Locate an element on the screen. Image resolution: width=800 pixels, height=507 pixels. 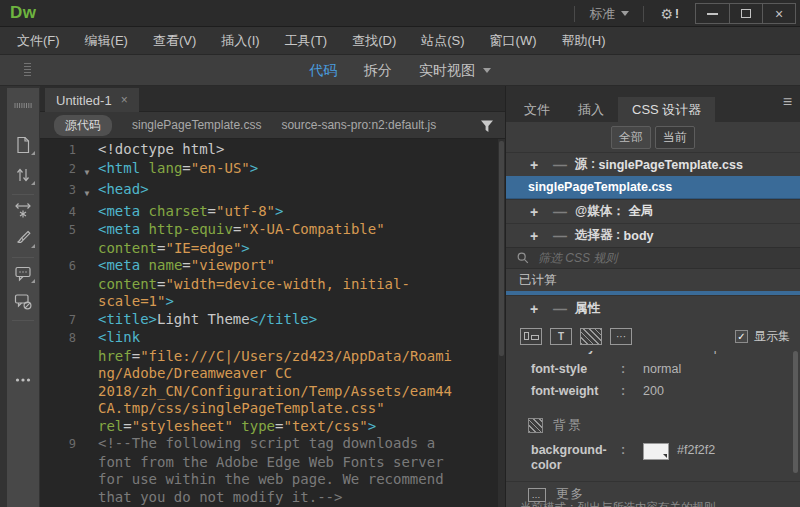
new-file-button is located at coordinates (23, 145).